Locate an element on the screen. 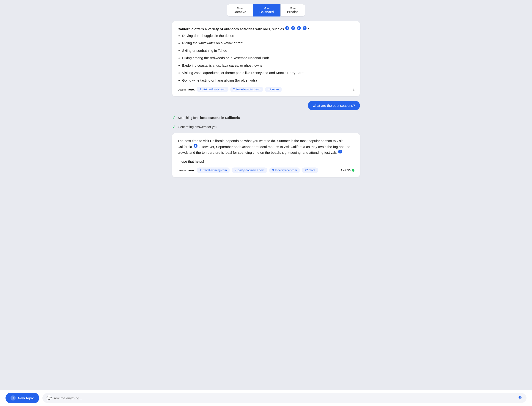  s-learn-more-link-3: 3. lonelyplanet.com is located at coordinates (285, 170).